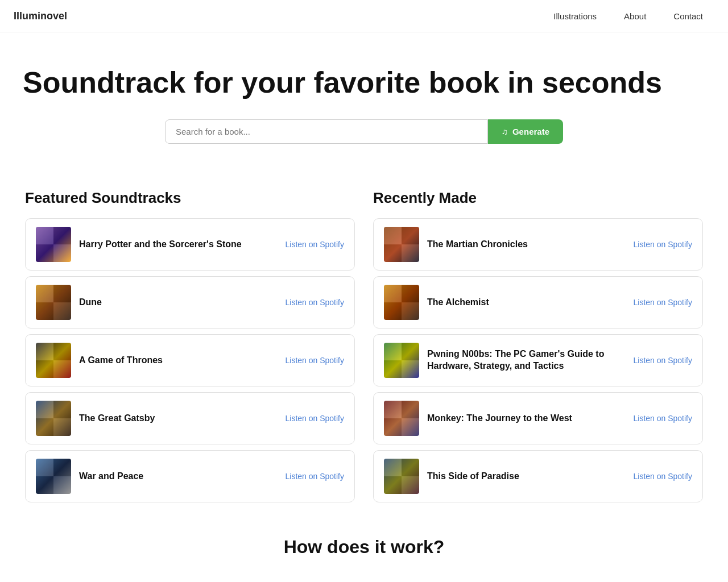 Image resolution: width=728 pixels, height=582 pixels. What do you see at coordinates (364, 16) in the screenshot?
I see `navbar: Illuminovel Illustrations About Contact` at bounding box center [364, 16].